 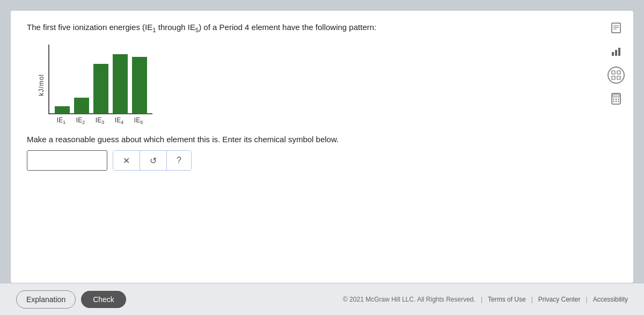 What do you see at coordinates (80, 121) in the screenshot?
I see `x-axis-label: IE2` at bounding box center [80, 121].